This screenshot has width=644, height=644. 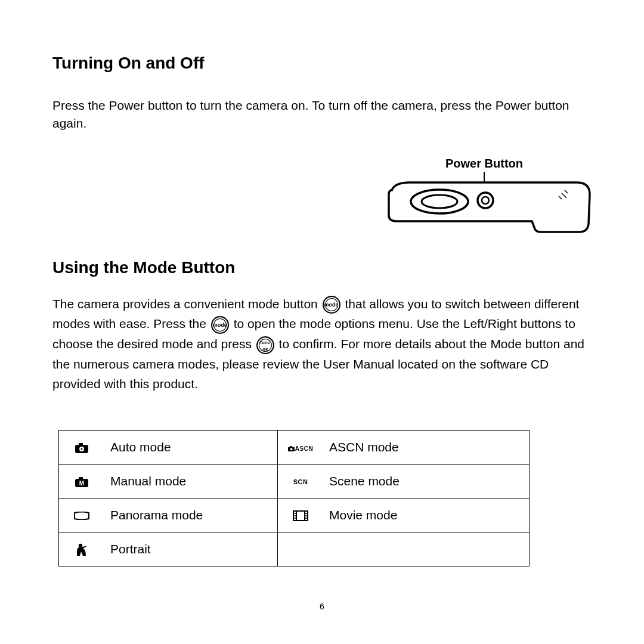 What do you see at coordinates (322, 114) in the screenshot?
I see `paragraph-power: Press the Power button to turn the camer…` at bounding box center [322, 114].